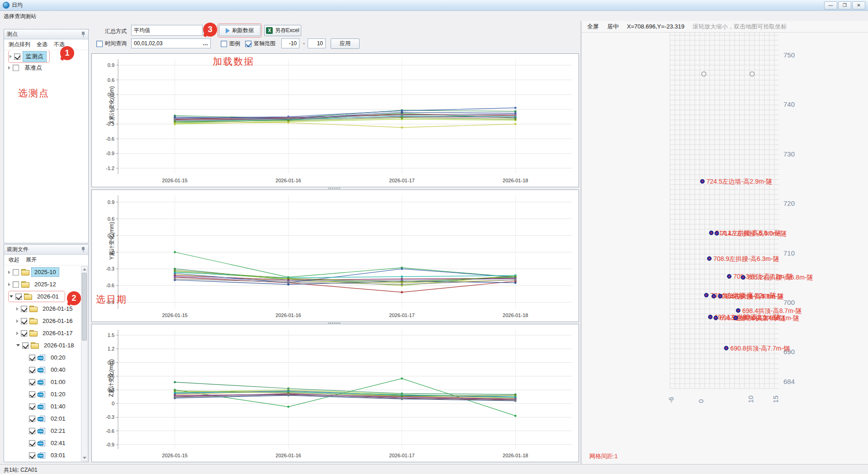 The width and height of the screenshot is (868, 474). I want to click on tree-item-label: 03:01, so click(58, 455).